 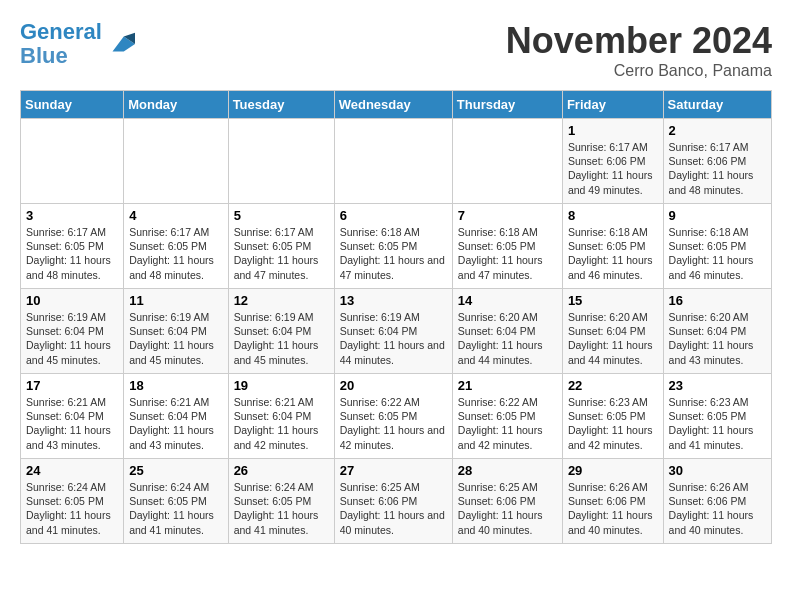 I want to click on calendar-cell: 30Sunrise: 6:26 AM Sunset: 6:06 PM Dayli…, so click(x=717, y=502).